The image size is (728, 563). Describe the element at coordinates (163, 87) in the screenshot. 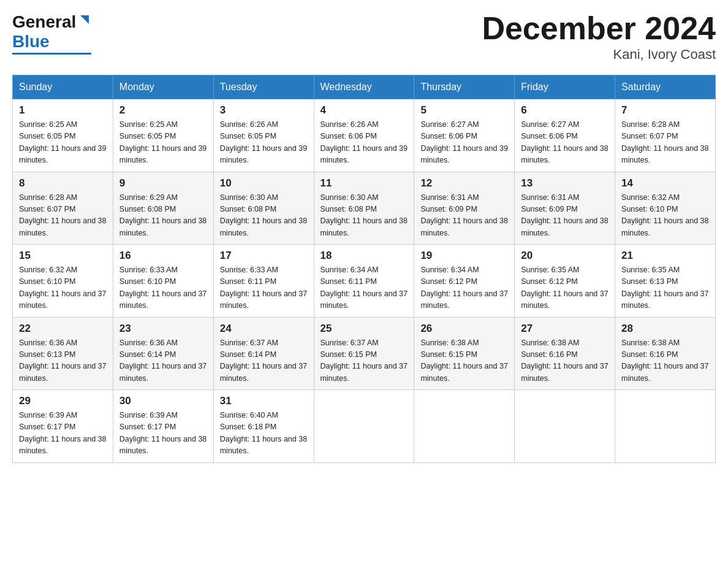

I see `col-header-monday: Monday` at that location.